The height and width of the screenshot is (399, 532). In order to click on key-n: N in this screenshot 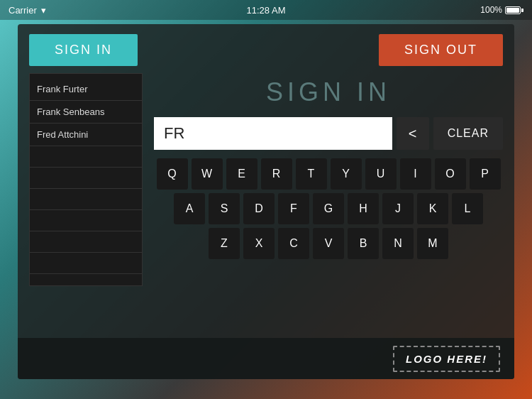, I will do `click(398, 244)`.